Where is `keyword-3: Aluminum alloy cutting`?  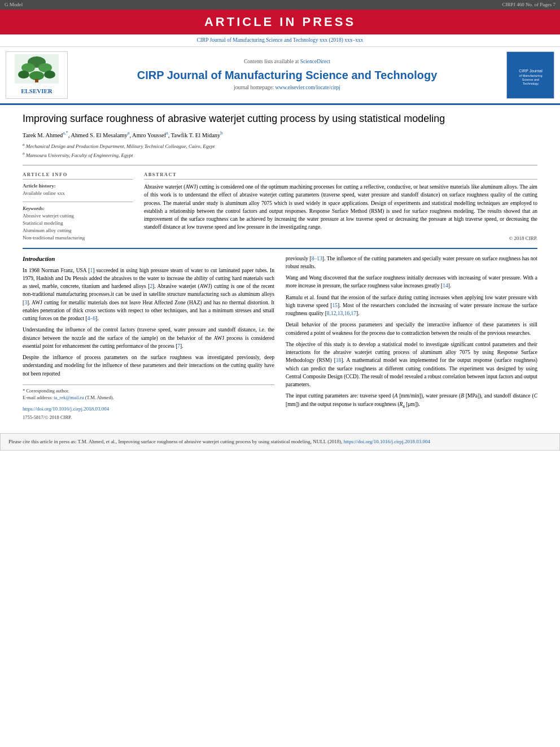
keyword-3: Aluminum alloy cutting is located at coordinates (78, 230).